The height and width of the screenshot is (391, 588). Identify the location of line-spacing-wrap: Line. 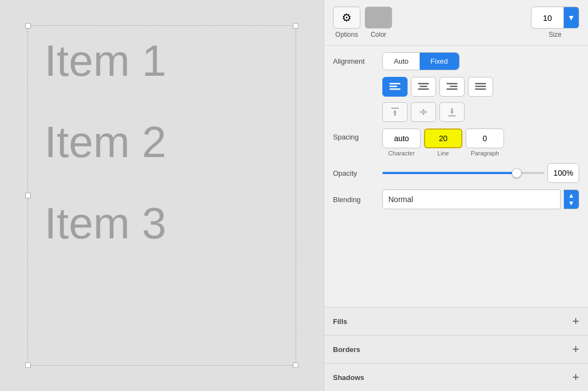
(443, 143).